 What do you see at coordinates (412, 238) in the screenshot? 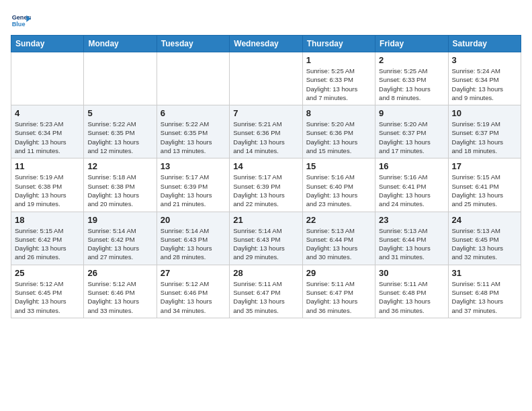
I see `calendar-cell: 23Sunrise: 5:13 AM Sunset: 6:44 PM Dayli…` at bounding box center [412, 238].